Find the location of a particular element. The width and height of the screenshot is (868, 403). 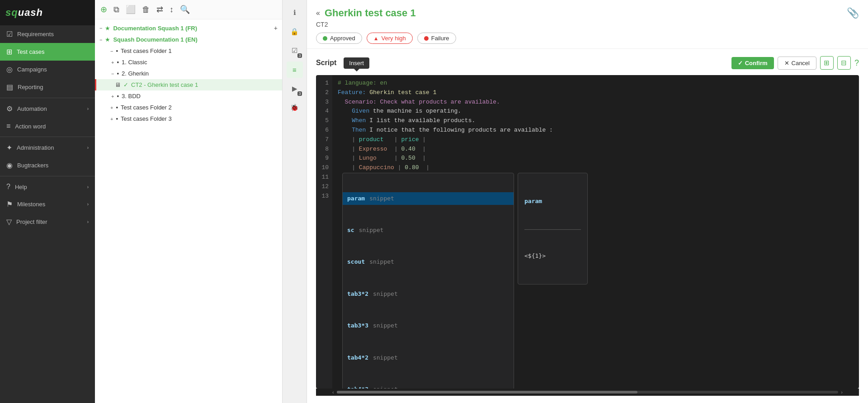

detail-icon-lock: 🔒 is located at coordinates (295, 32).